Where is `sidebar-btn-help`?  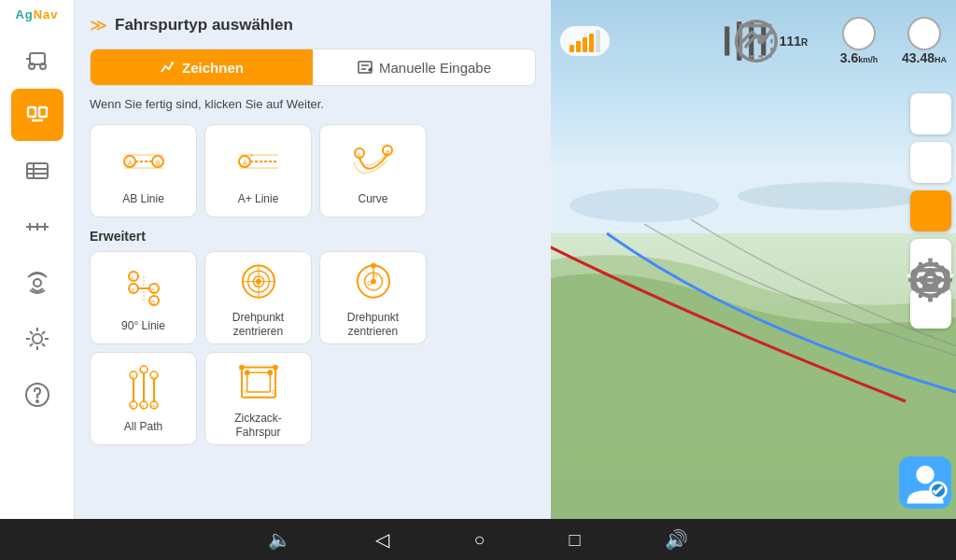 sidebar-btn-help is located at coordinates (37, 395).